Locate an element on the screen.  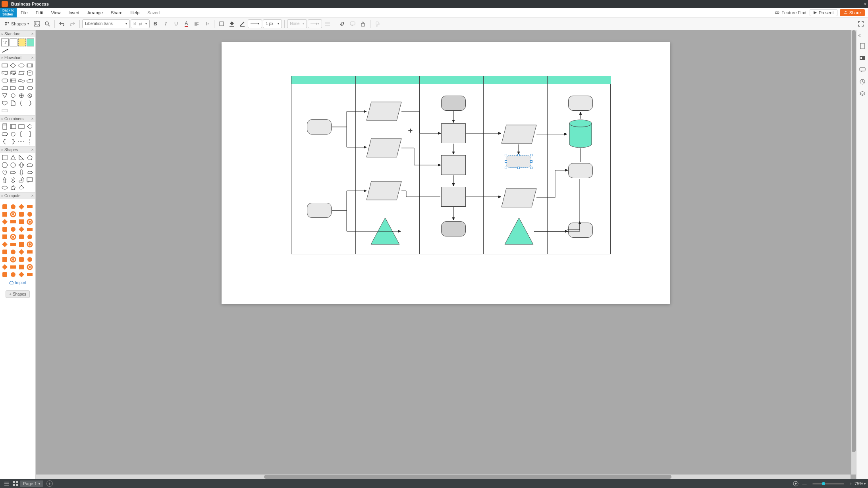
section-containers: ▸Containers× is located at coordinates (17, 119).